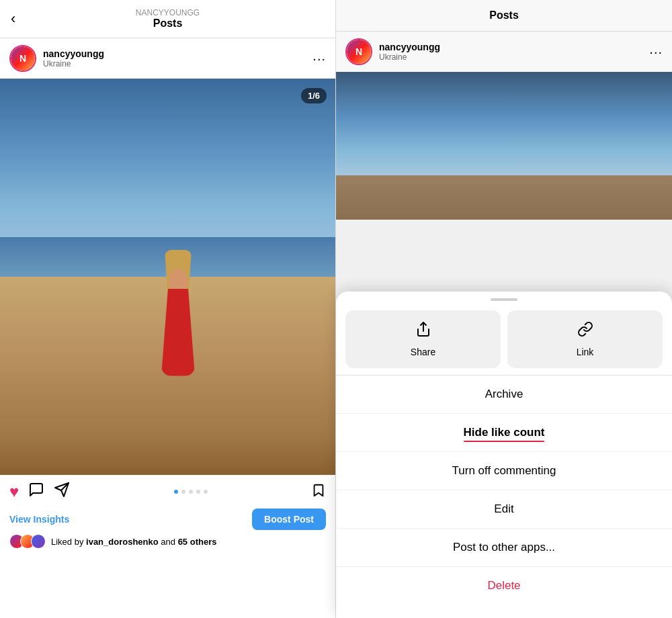 This screenshot has height=618, width=672. I want to click on post-location: Ukraine, so click(74, 64).